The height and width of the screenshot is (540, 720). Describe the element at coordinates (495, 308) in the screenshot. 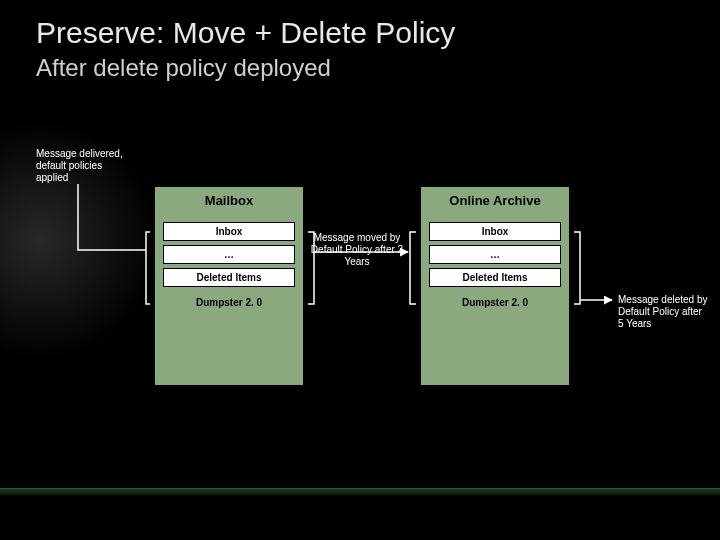

I see `archive-dumpster: Dumpster 2. 0` at that location.